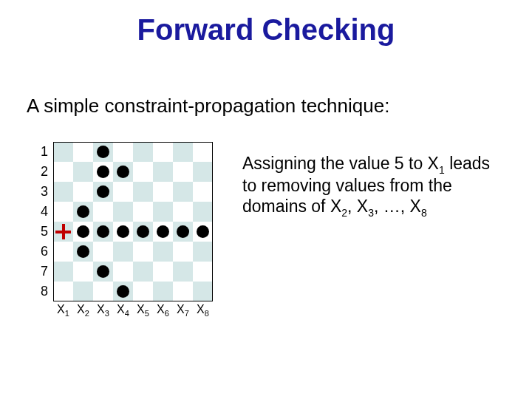  Describe the element at coordinates (103, 310) in the screenshot. I see `col-label: X3` at that location.